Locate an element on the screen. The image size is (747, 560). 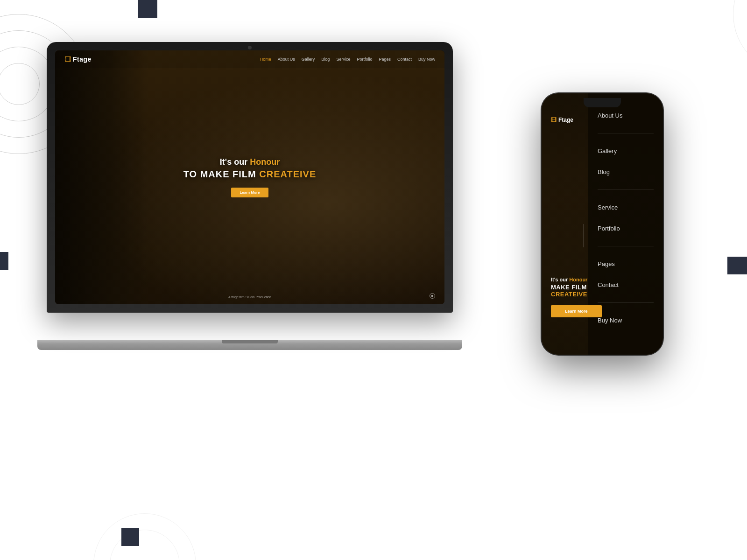
logo-film-icon: 🎞 is located at coordinates (68, 59).